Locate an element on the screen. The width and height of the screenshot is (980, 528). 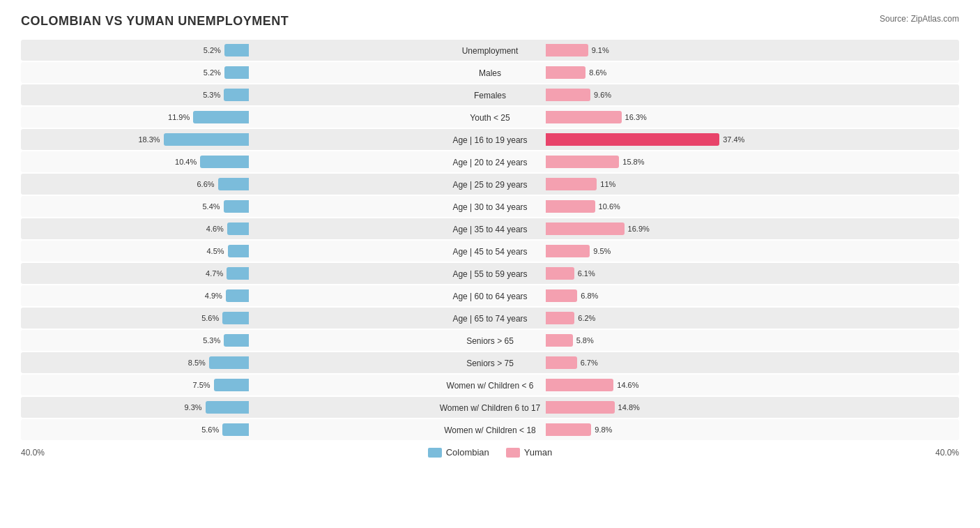
bar-label: Seniors > 65 is located at coordinates (490, 341).